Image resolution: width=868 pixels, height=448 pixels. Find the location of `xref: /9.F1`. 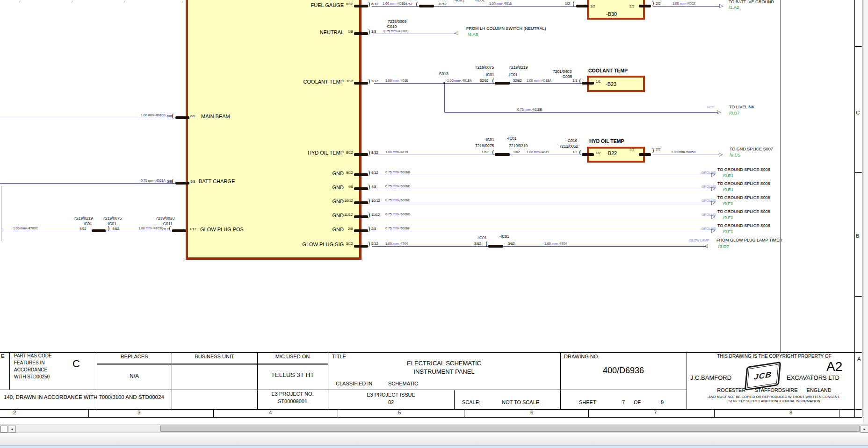

xref: /9.F1 is located at coordinates (728, 232).